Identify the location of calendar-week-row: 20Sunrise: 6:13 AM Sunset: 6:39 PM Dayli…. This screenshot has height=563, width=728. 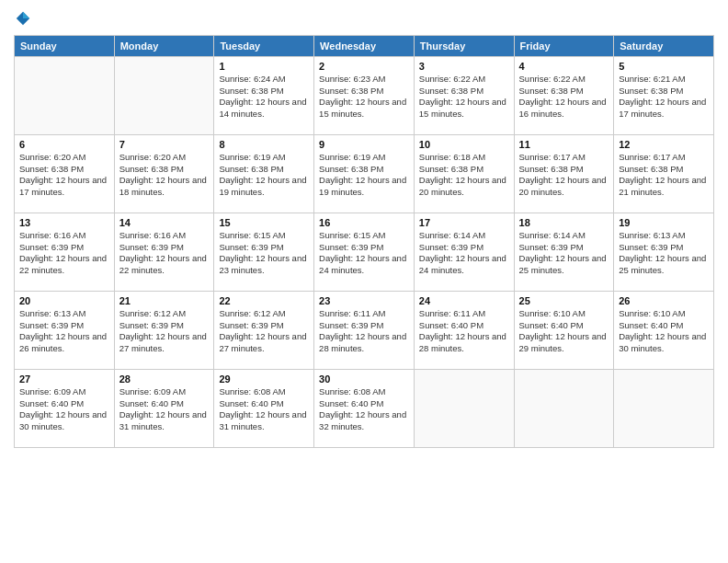
(364, 329).